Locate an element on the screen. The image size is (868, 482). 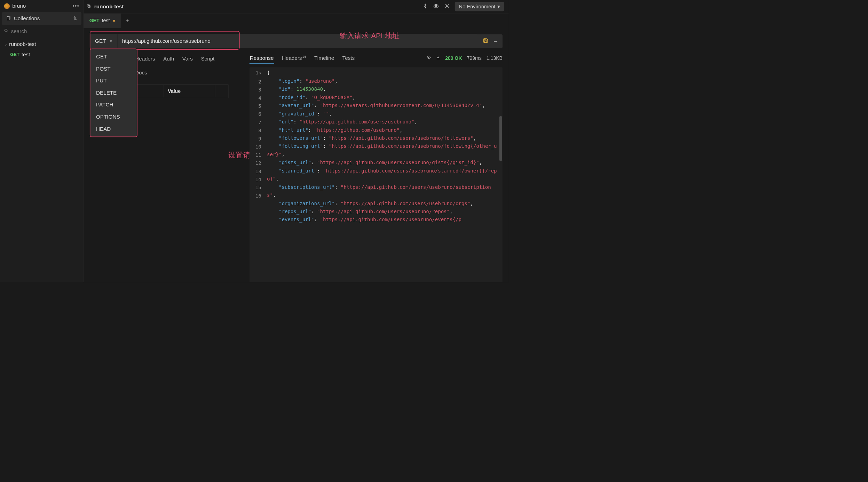
method-option-post: POST is located at coordinates (114, 69).